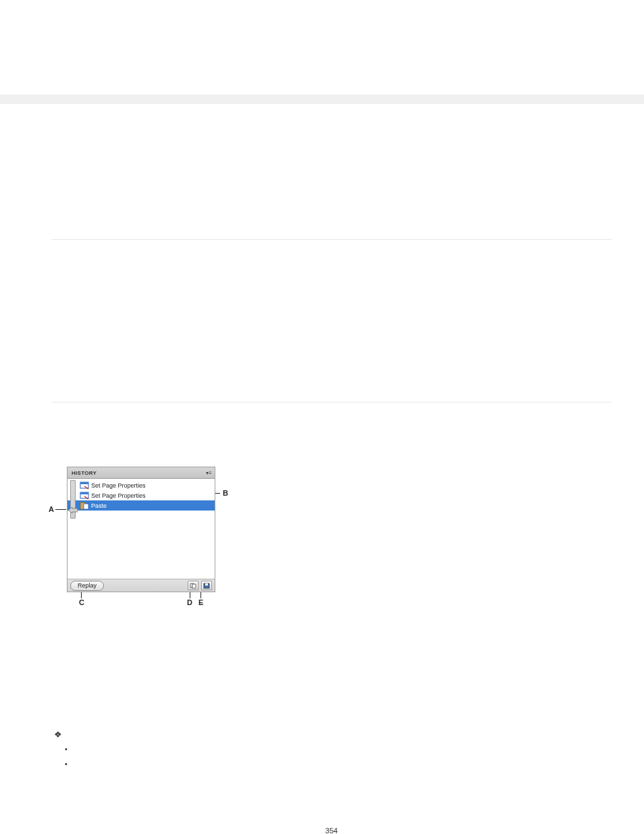 The height and width of the screenshot is (834, 644). I want to click on callout-d-line, so click(190, 595).